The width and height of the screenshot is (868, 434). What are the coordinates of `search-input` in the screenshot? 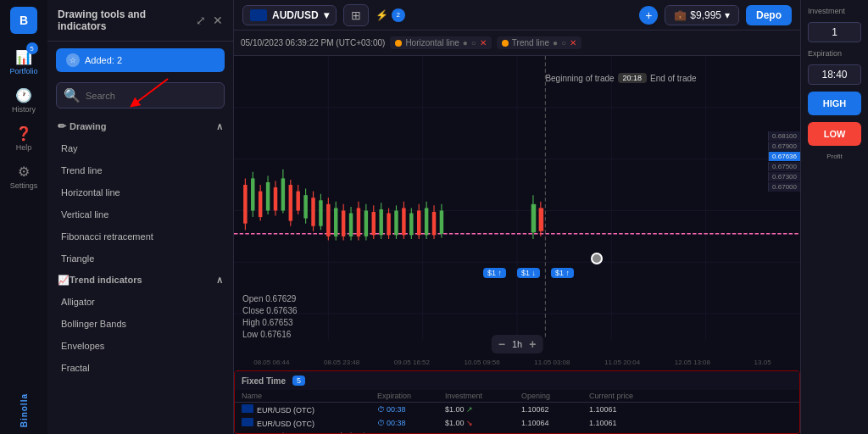 It's located at (151, 96).